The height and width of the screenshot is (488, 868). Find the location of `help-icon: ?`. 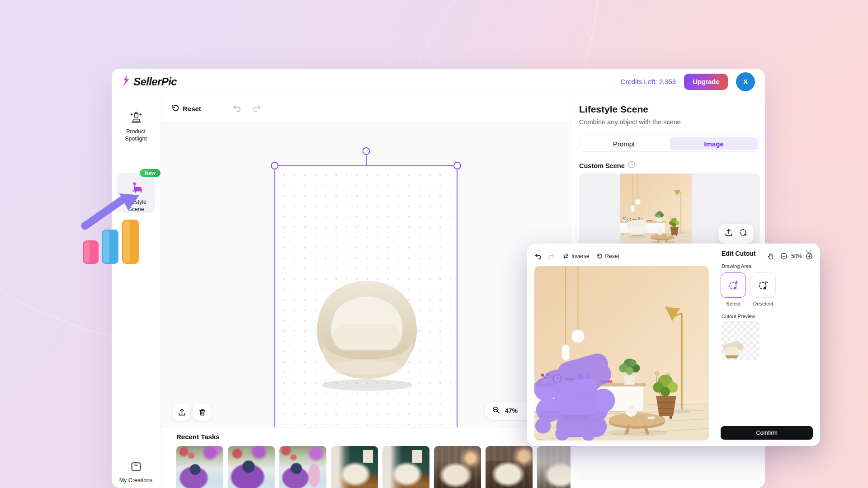

help-icon: ? is located at coordinates (632, 165).